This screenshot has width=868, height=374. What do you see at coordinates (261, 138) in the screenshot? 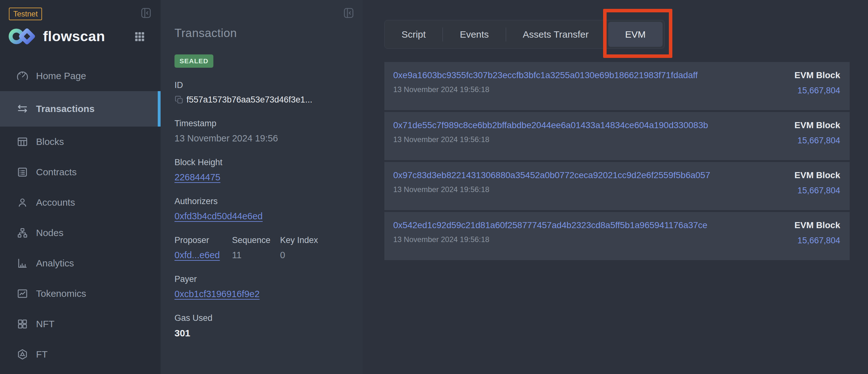
I see `timestamp-value: 13 November 2024 19:56` at bounding box center [261, 138].